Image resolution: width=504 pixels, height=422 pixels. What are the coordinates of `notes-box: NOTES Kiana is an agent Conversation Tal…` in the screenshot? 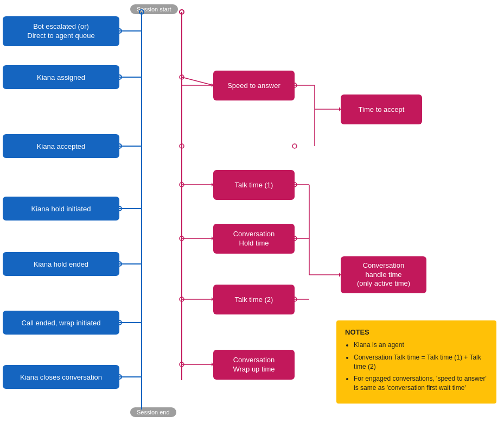 It's located at (417, 362).